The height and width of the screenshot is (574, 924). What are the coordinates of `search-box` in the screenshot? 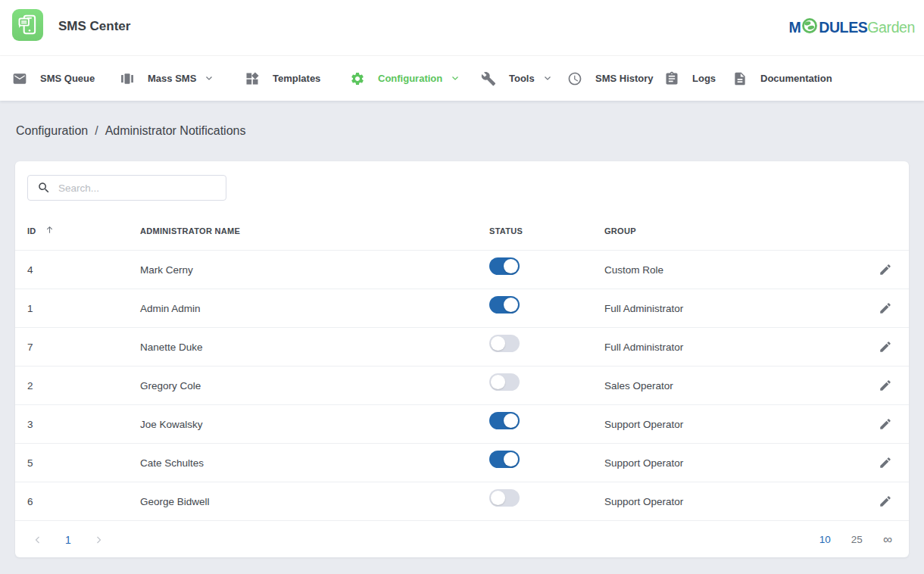 It's located at (127, 188).